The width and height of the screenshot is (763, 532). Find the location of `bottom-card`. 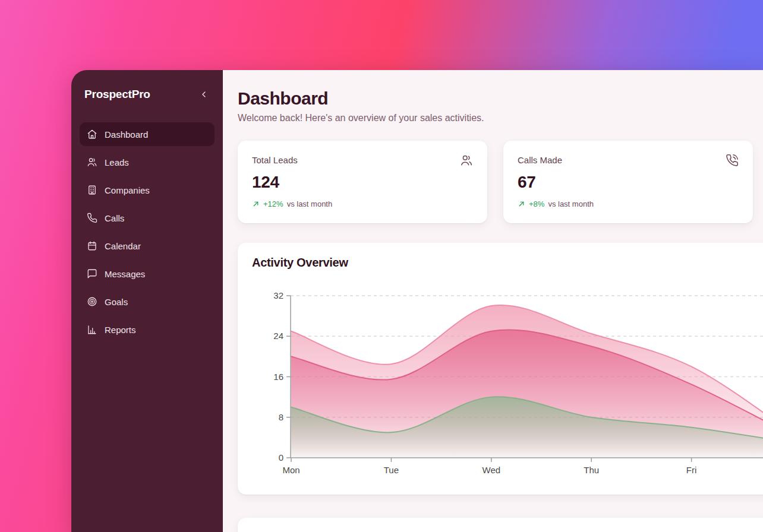

bottom-card is located at coordinates (500, 525).